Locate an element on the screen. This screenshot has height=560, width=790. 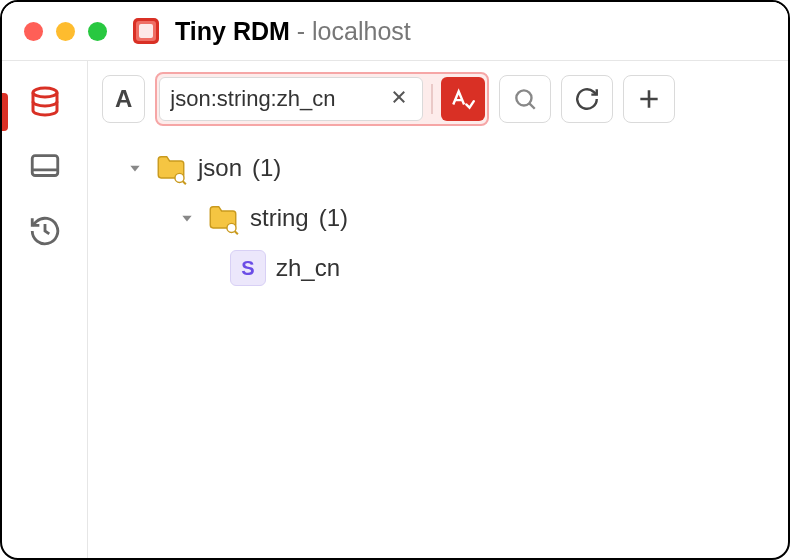
app-logo-icon is located at coordinates (146, 31).